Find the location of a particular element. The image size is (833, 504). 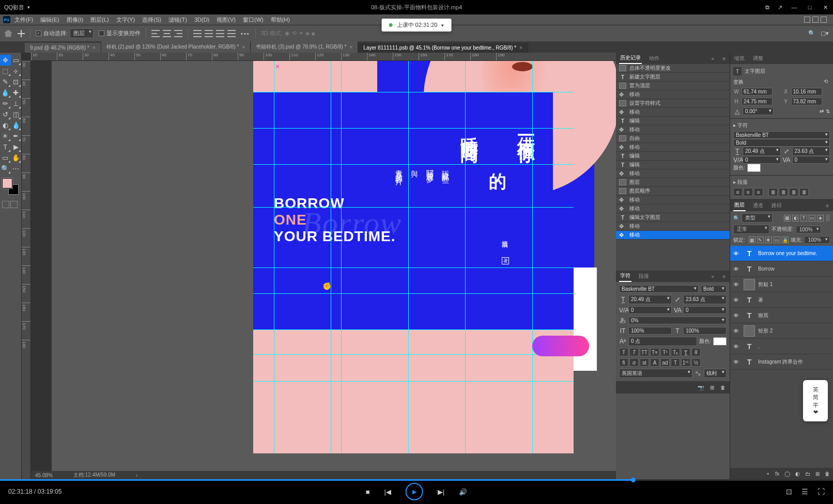

history-snapshot-icon: 📷 is located at coordinates (701, 387).